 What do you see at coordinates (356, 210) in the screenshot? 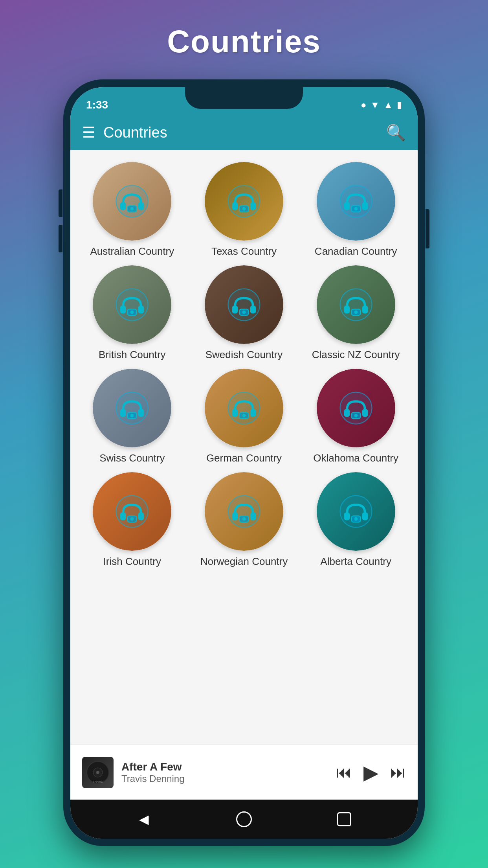
I see `list-item: Canadian Country` at bounding box center [356, 210].